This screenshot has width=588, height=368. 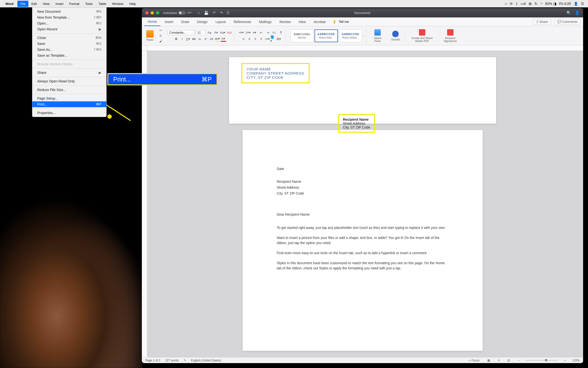 I want to click on comments-button: 💬 Comments, so click(x=567, y=22).